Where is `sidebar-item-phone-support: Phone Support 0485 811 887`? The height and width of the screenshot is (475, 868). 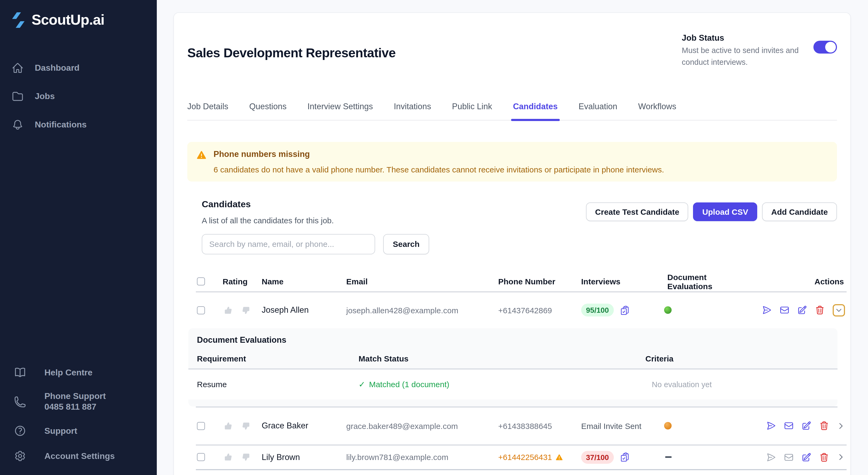
sidebar-item-phone-support: Phone Support 0485 811 887 is located at coordinates (78, 402).